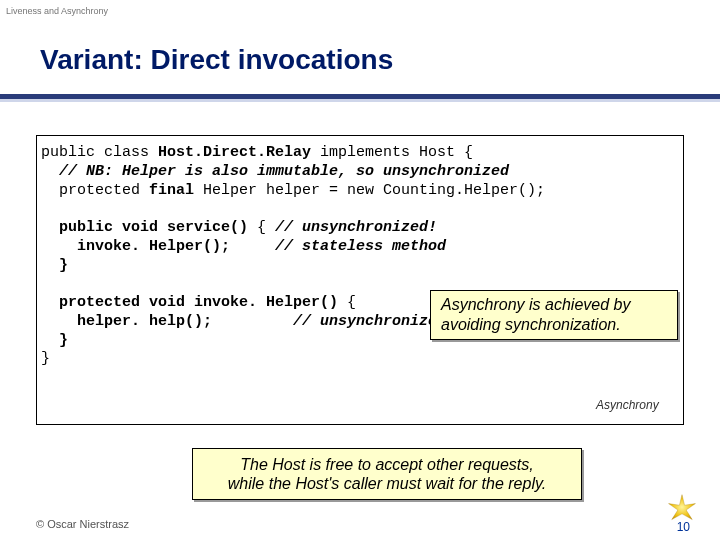  What do you see at coordinates (554, 315) in the screenshot?
I see `note-asynchrony: Asynchrony is achieved by avoiding synch…` at bounding box center [554, 315].